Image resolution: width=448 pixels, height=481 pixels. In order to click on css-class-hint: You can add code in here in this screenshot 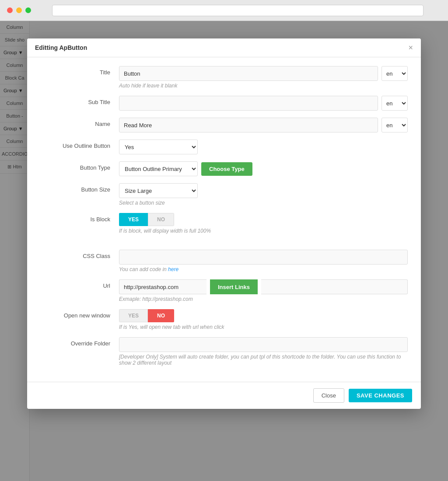, I will do `click(263, 269)`.